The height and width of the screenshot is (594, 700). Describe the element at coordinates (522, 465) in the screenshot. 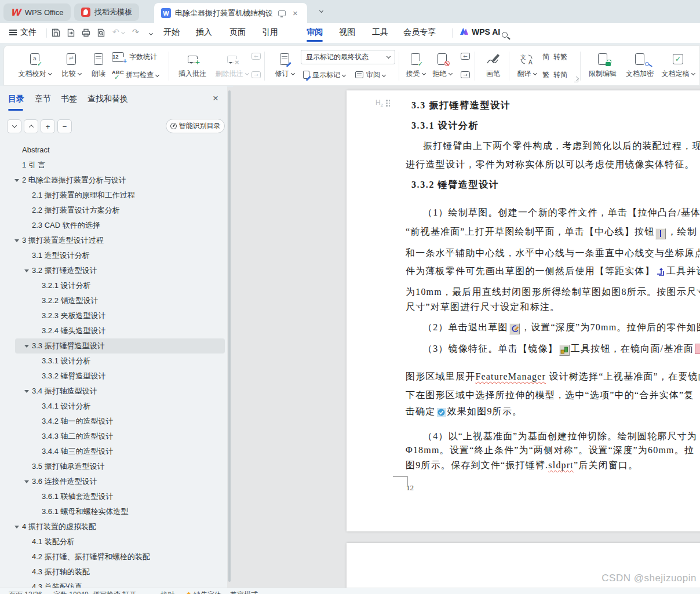

I see `document-text-line: 图9所示。保存到文件“振打锤臂.sldprt”后关闭窗口。` at that location.